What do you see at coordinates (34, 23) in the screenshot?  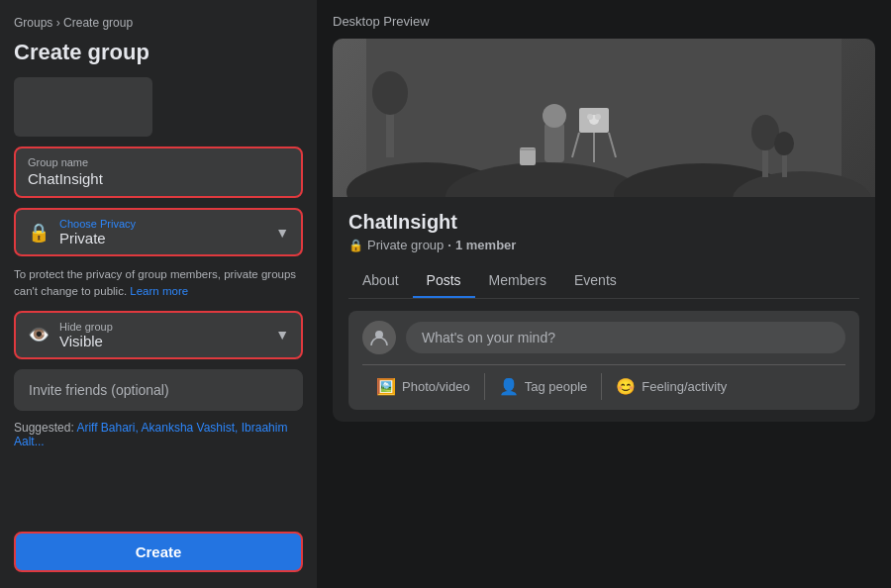 I see `breadcrumb-parent: Groups` at bounding box center [34, 23].